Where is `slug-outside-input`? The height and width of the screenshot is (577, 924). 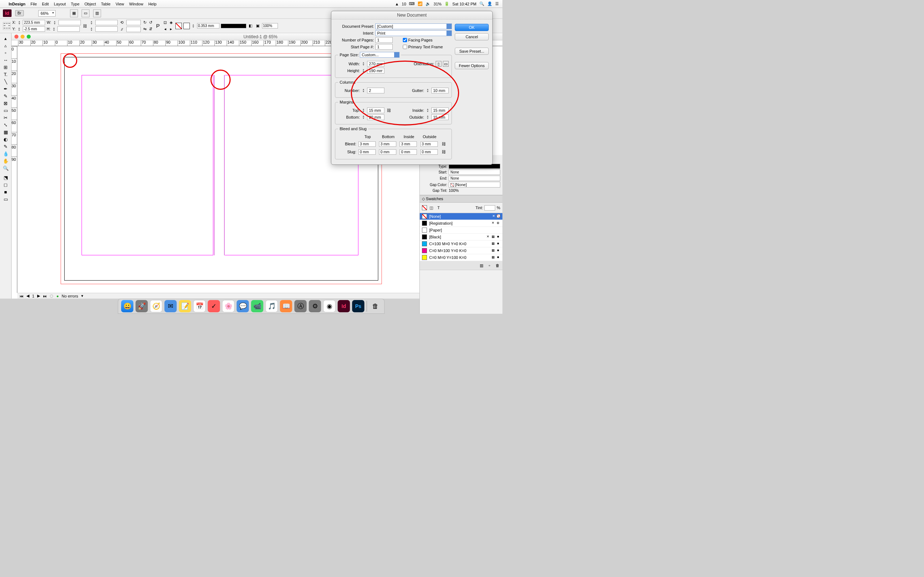 slug-outside-input is located at coordinates (429, 152).